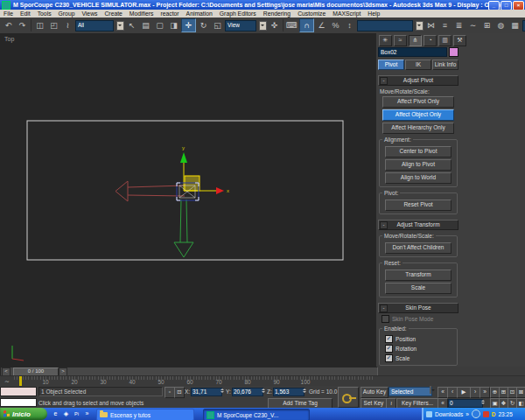 The height and width of the screenshot is (420, 525). Describe the element at coordinates (466, 403) in the screenshot. I see `current-frame-field: 0` at that location.